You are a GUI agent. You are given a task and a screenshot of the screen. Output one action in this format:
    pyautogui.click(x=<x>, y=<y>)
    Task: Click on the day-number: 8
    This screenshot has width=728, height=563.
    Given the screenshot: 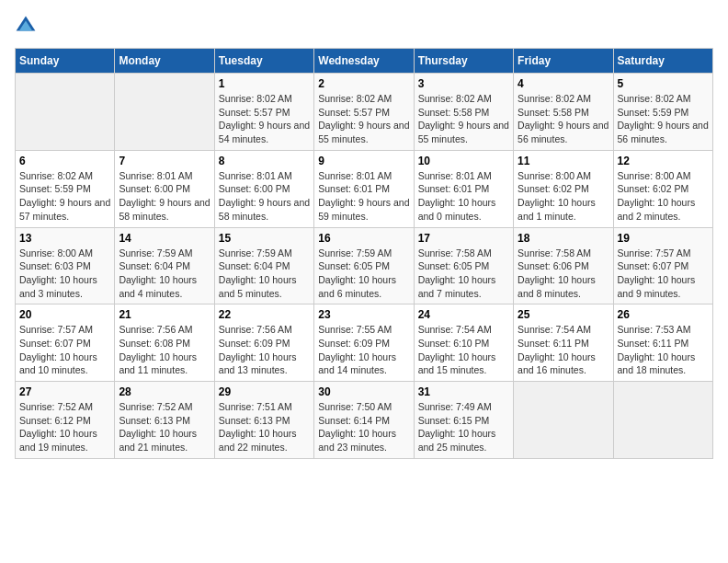 What is the action you would take?
    pyautogui.click(x=265, y=161)
    